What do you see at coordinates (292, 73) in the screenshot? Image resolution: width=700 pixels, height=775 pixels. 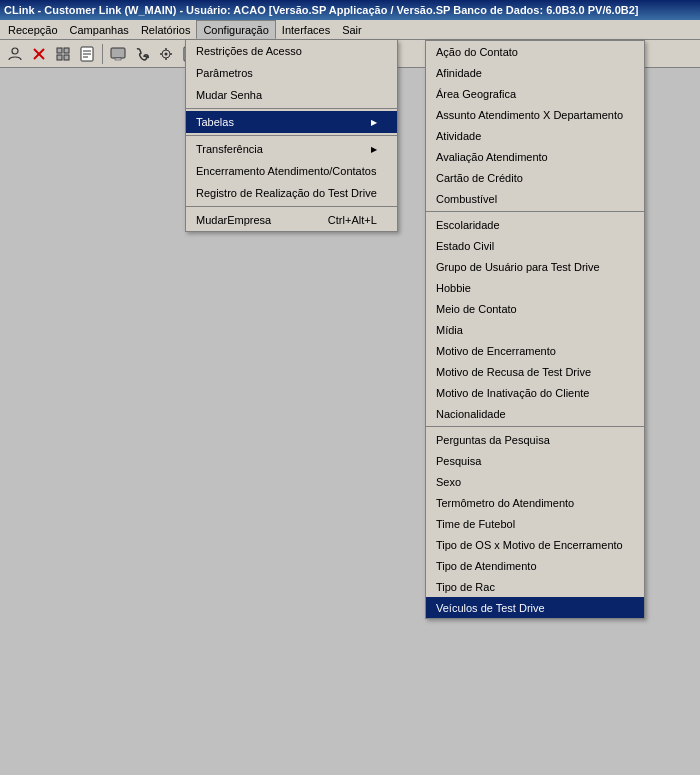 I see `menu-parametros: Parâmetros` at bounding box center [292, 73].